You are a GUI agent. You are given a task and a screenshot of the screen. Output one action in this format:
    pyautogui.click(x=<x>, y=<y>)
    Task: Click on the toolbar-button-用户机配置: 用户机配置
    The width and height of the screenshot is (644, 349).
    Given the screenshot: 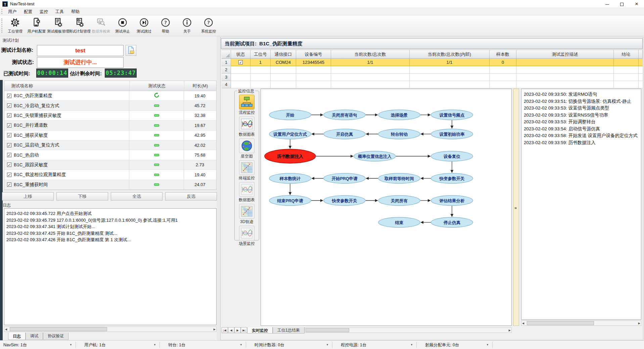 What is the action you would take?
    pyautogui.click(x=37, y=26)
    